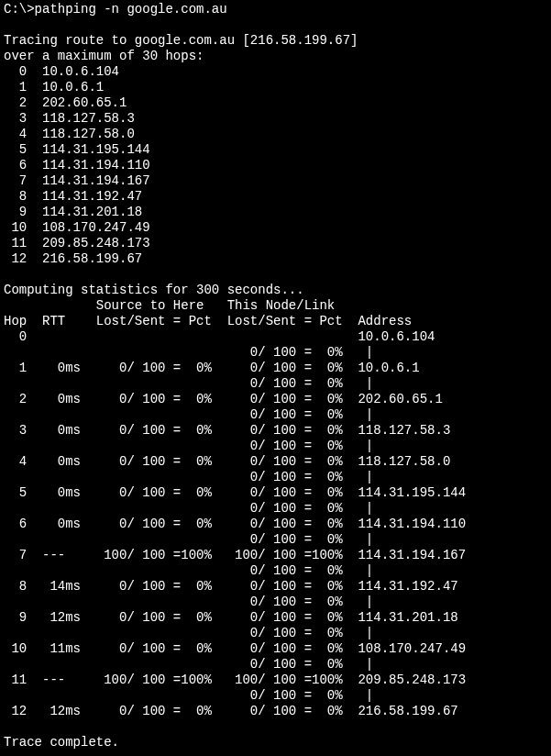 Image resolution: width=551 pixels, height=756 pixels. I want to click on tracing-line: Tracing route to google.com.au [216.58.1…, so click(181, 40).